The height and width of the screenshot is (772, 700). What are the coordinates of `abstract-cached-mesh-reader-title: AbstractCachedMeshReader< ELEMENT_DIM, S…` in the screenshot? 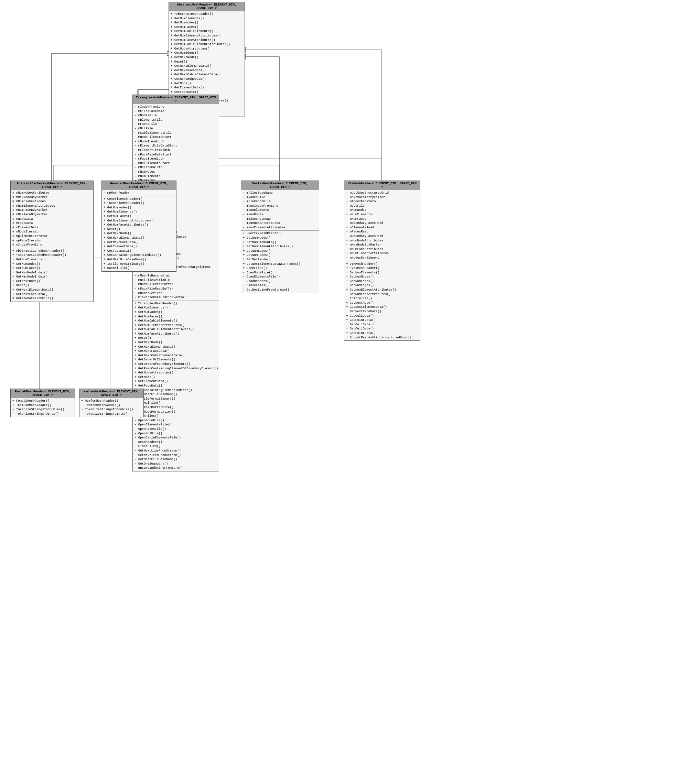 It's located at (52, 185).